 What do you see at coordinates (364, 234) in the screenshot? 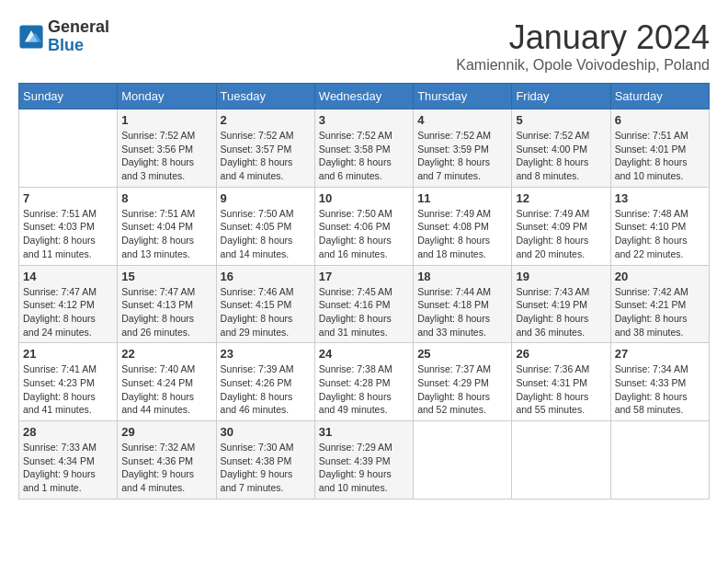
I see `cell-info: Sunrise: 7:50 AMSunset: 4:06 PMDaylight:…` at bounding box center [364, 234].